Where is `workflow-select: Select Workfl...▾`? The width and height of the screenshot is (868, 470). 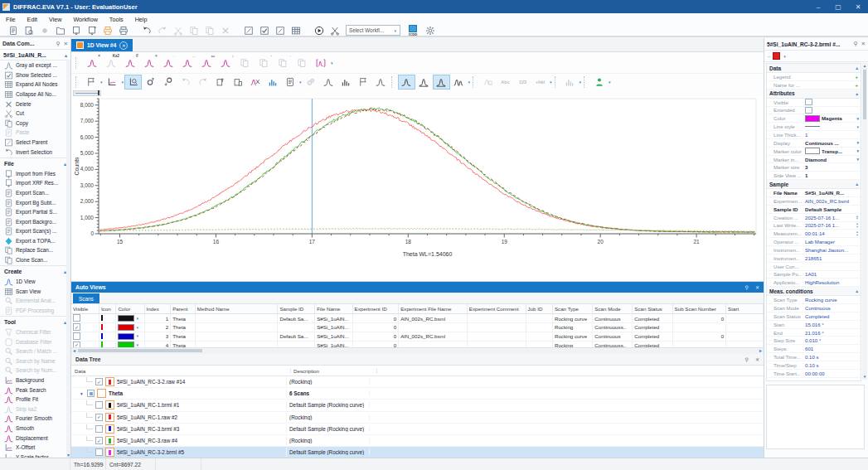 workflow-select: Select Workfl...▾ is located at coordinates (373, 30).